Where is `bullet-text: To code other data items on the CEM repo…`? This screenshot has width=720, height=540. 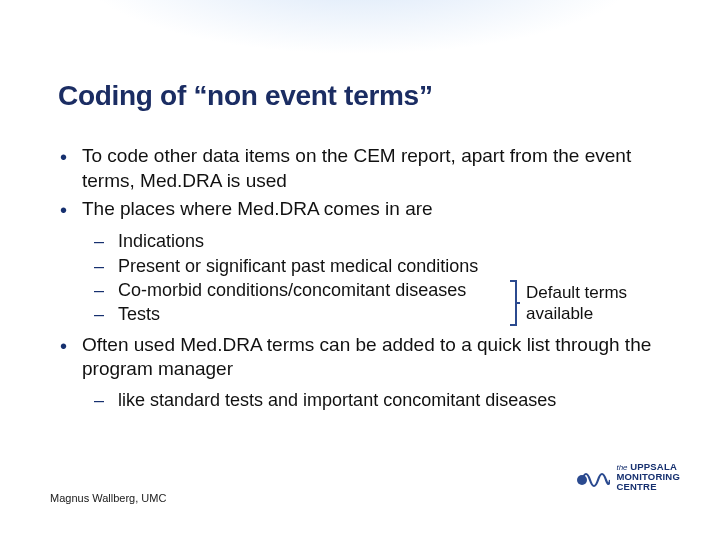
bullet-text: To code other data items on the CEM repo… is located at coordinates (371, 168).